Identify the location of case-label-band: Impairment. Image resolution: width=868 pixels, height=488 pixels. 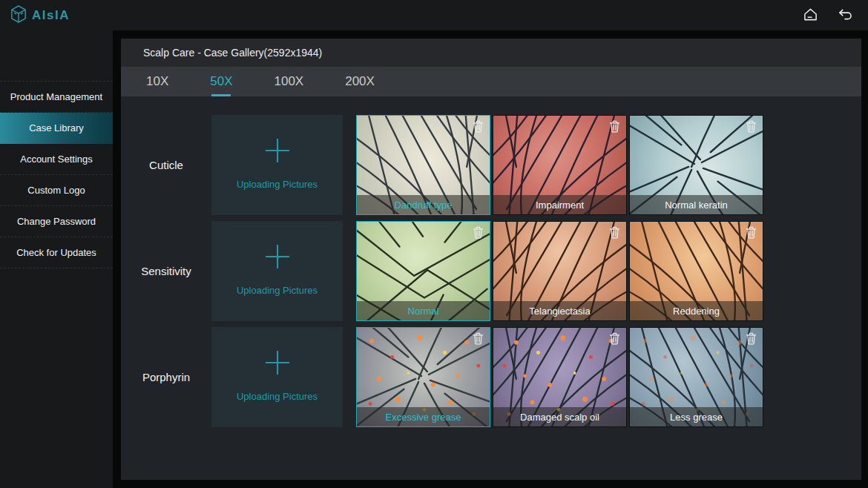
(559, 205).